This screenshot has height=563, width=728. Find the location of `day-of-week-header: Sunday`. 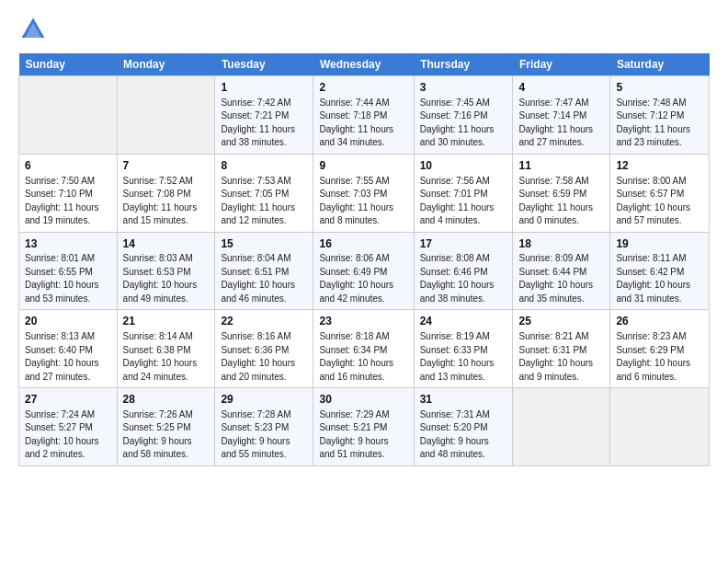

day-of-week-header: Sunday is located at coordinates (68, 64).